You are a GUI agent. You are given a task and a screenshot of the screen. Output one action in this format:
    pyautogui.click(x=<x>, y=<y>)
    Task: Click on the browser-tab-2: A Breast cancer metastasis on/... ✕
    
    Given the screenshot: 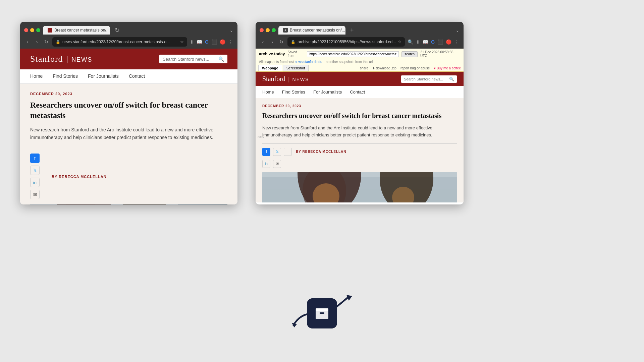 What is the action you would take?
    pyautogui.click(x=312, y=30)
    